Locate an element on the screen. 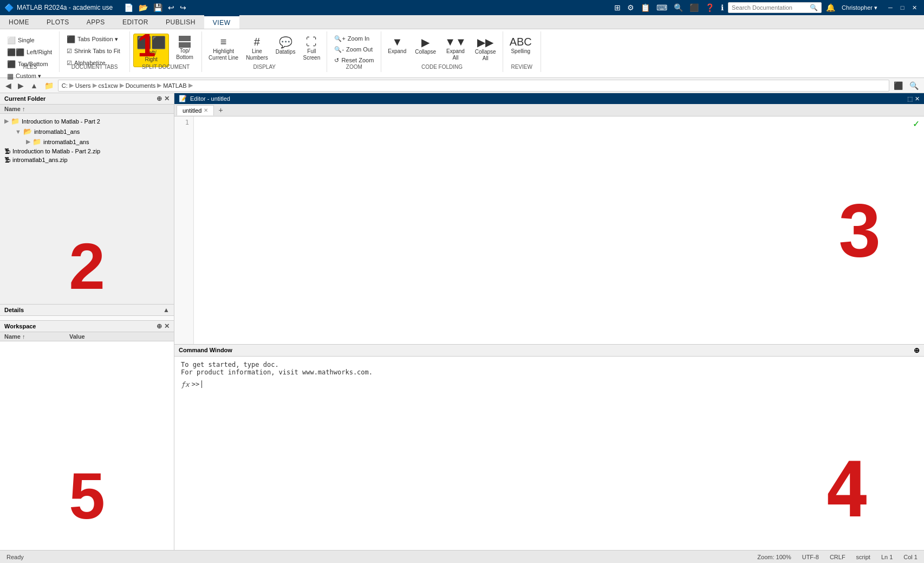 The image size is (924, 563). folder-item-intro2-zip: 🗜 Introduction to Matlab - Part 2.zip is located at coordinates (87, 151).